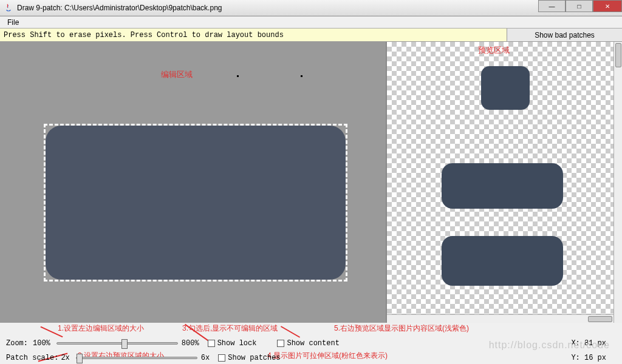  Describe the element at coordinates (494, 50) in the screenshot. I see `preview-area-label: 预览区域` at that location.